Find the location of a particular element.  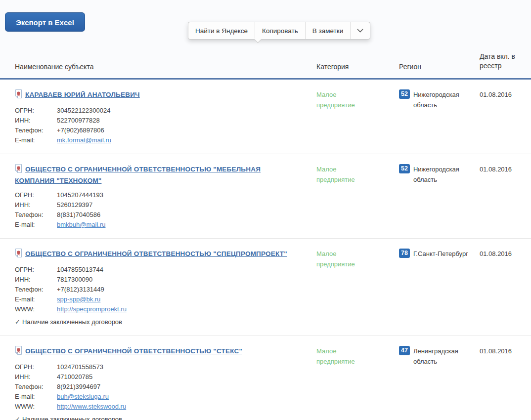

region-name: Г.Санкт-Петербург is located at coordinates (442, 254).